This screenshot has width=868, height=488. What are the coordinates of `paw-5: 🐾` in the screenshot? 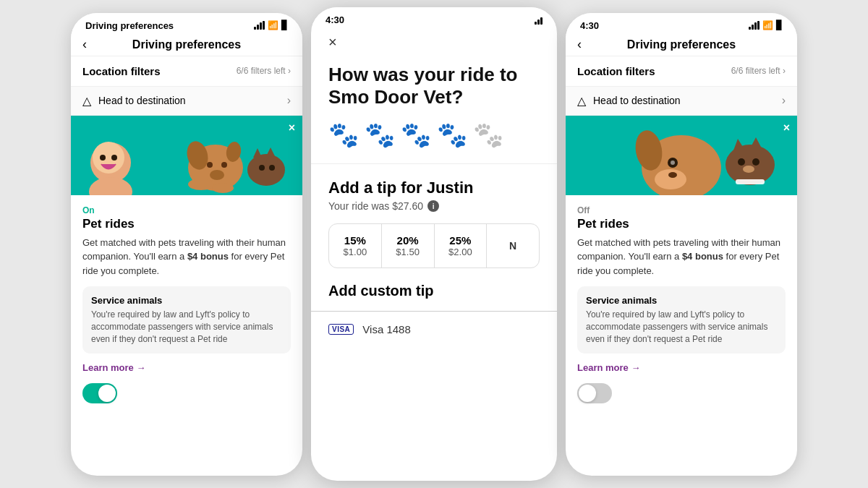 It's located at (488, 134).